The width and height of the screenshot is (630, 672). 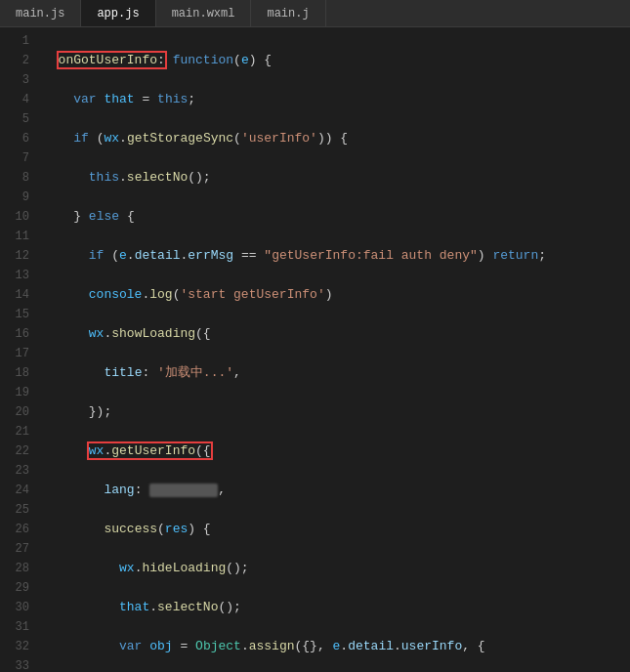 I want to click on code-line-8: wx.showLoading({, so click(x=336, y=334).